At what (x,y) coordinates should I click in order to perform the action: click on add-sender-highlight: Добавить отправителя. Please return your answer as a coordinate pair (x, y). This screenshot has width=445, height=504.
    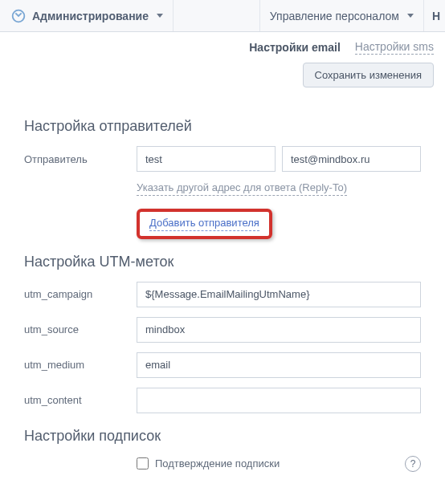
    Looking at the image, I should click on (204, 224).